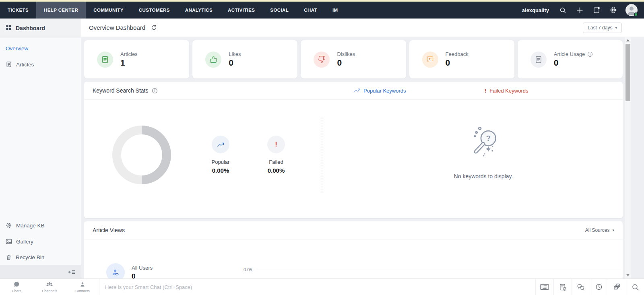 Image resolution: width=644 pixels, height=295 pixels. What do you see at coordinates (628, 275) in the screenshot?
I see `scroll-down-arrow` at bounding box center [628, 275].